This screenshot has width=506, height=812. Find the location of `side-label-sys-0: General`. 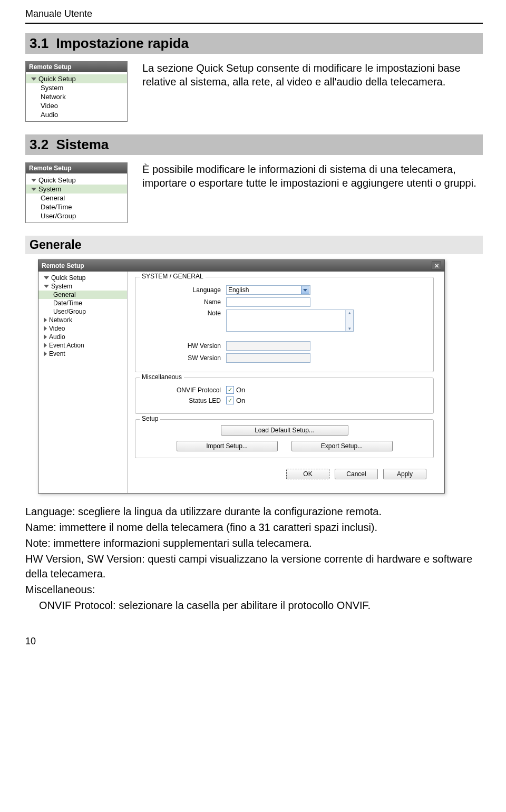

side-label-sys-0: General is located at coordinates (64, 295).